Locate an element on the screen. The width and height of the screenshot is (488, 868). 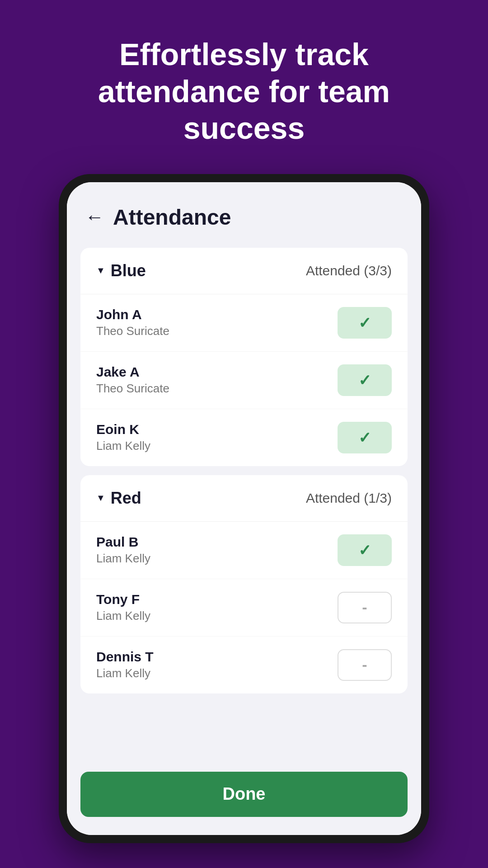
done-button-container: Done is located at coordinates (244, 799).